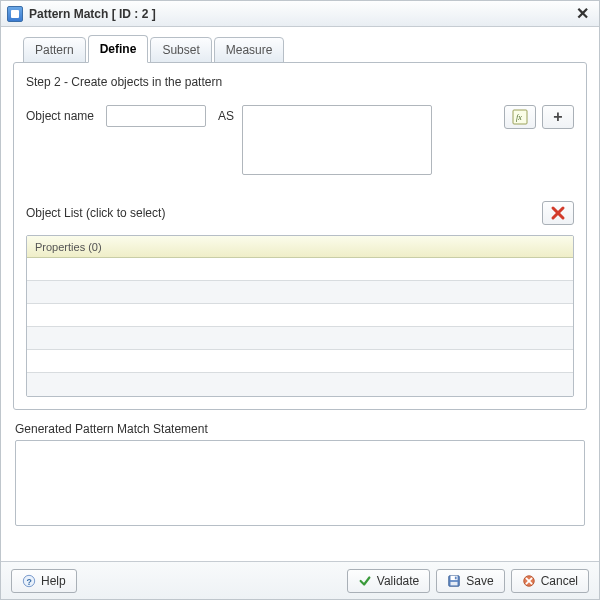 The height and width of the screenshot is (600, 600). What do you see at coordinates (66, 114) in the screenshot?
I see `object-name-label: Object name` at bounding box center [66, 114].